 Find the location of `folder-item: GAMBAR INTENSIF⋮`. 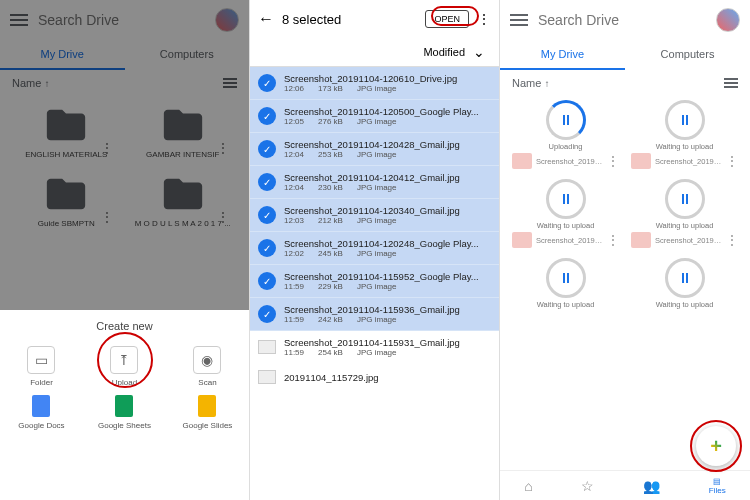

folder-item: GAMBAR INTENSIF⋮ is located at coordinates (184, 130).